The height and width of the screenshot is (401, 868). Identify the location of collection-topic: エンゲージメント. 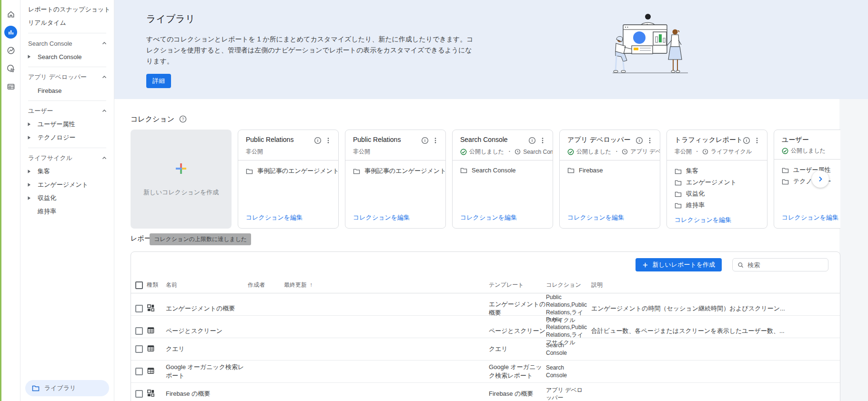
(717, 182).